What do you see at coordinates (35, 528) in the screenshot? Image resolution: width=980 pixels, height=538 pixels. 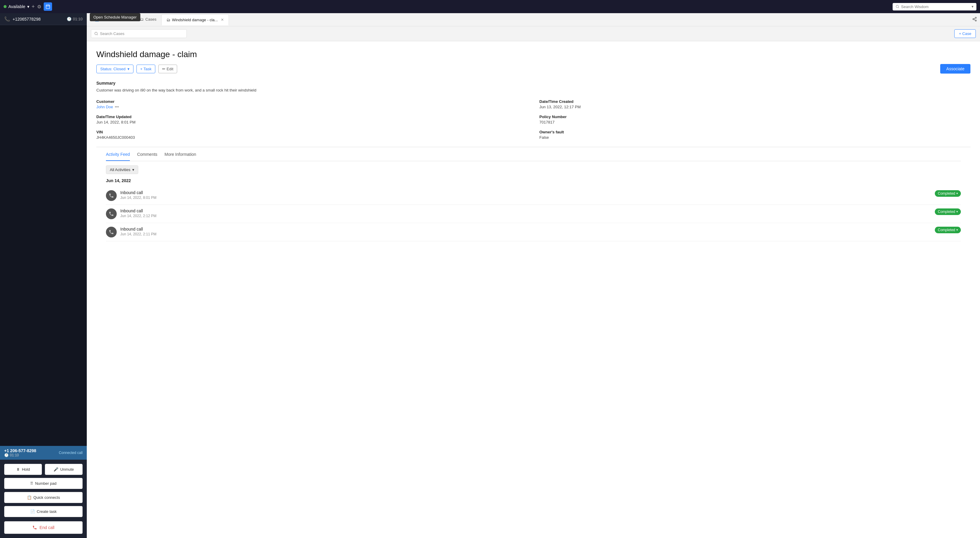 I see `end-call-icon` at bounding box center [35, 528].